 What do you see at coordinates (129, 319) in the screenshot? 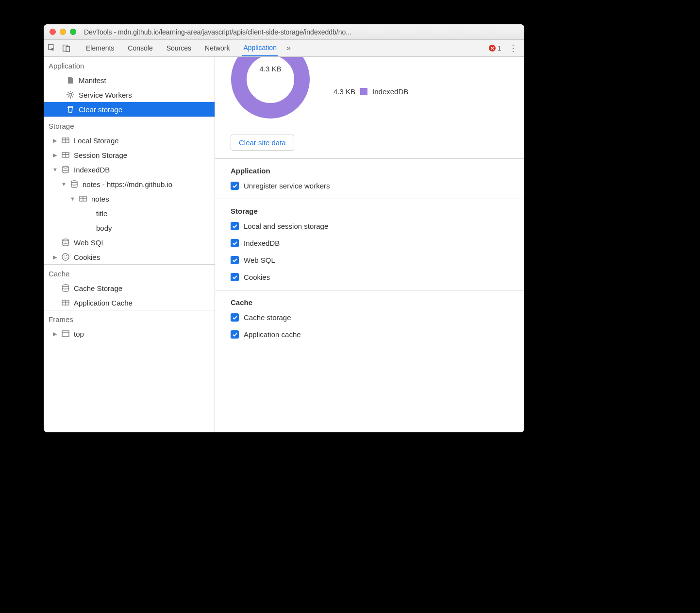
I see `sidebar-section-frames: Frames` at bounding box center [129, 319].